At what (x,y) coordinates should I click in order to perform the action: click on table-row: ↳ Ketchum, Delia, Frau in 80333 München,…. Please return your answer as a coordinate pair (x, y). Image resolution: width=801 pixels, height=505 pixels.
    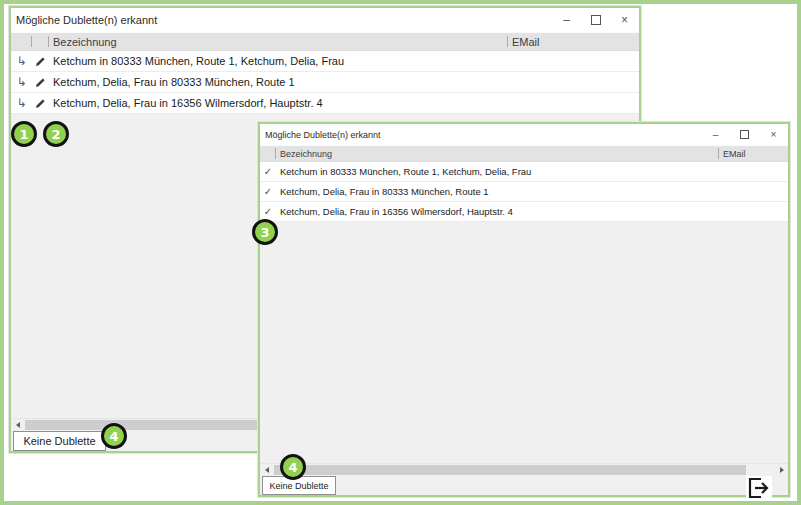
    Looking at the image, I should click on (325, 82).